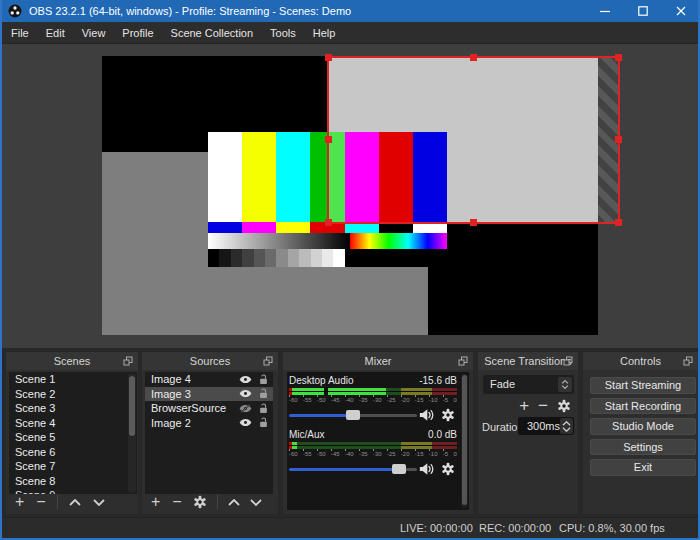 This screenshot has width=700, height=540. What do you see at coordinates (73, 380) in the screenshot?
I see `scene-list-item: Scene 1` at bounding box center [73, 380].